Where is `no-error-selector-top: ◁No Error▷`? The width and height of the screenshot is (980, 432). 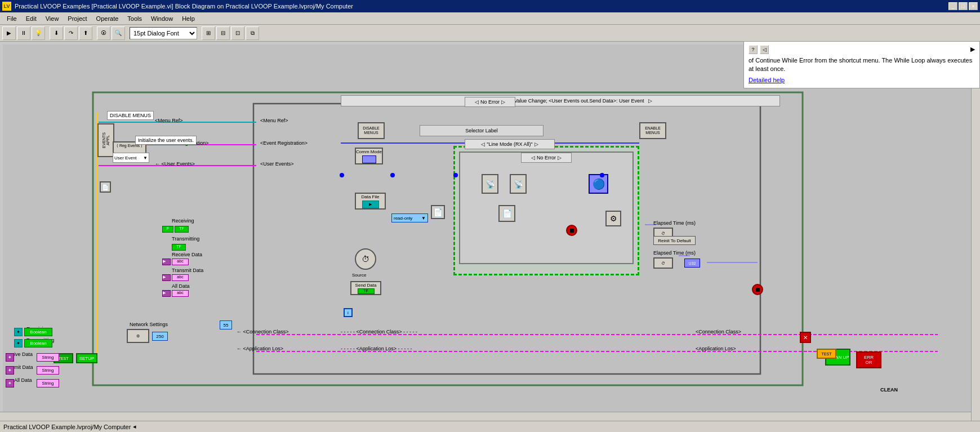 no-error-selector-top: ◁No Error▷ is located at coordinates (490, 102).